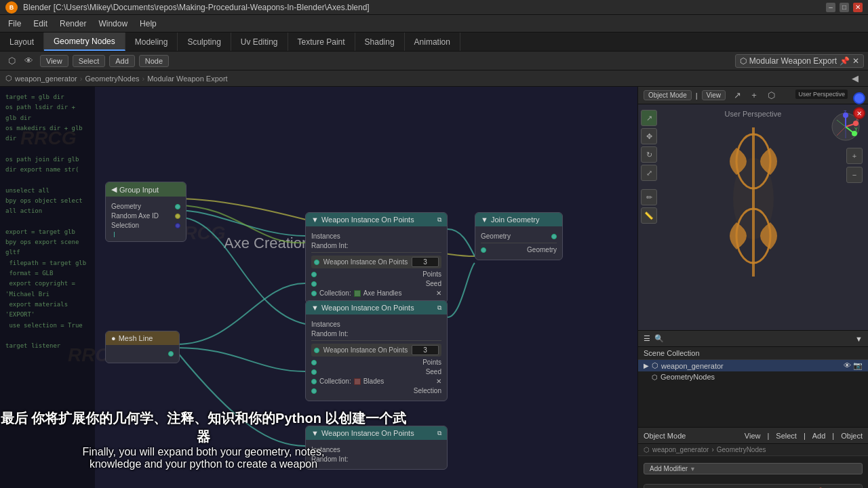 The width and height of the screenshot is (868, 488). I want to click on view-icon: 👁, so click(28, 61).